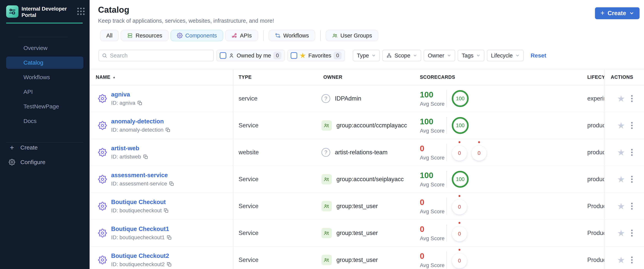  What do you see at coordinates (45, 77) in the screenshot?
I see `sidebar-nav-item: Workflows` at bounding box center [45, 77].